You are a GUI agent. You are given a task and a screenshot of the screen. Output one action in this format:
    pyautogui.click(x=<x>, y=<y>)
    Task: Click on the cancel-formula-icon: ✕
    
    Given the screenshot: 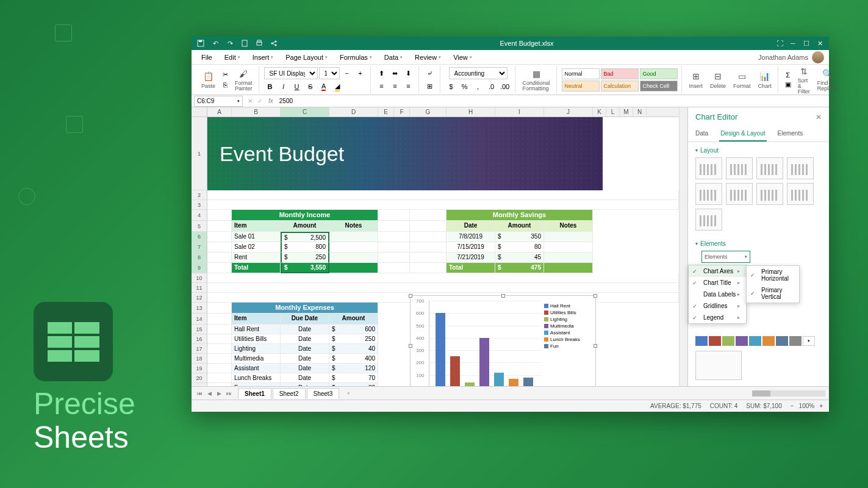 What is the action you would take?
    pyautogui.click(x=250, y=101)
    